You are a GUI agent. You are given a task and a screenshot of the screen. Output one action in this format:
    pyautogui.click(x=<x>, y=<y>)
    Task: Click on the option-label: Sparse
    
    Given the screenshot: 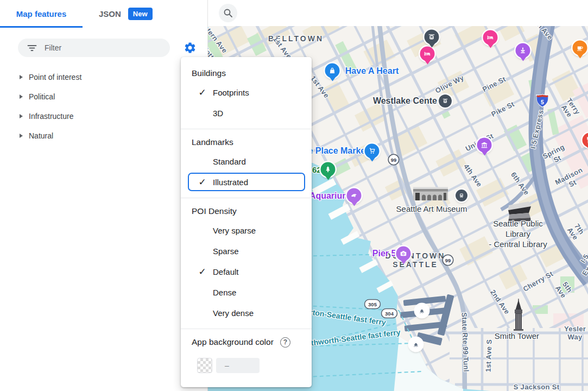 What is the action you would take?
    pyautogui.click(x=226, y=251)
    